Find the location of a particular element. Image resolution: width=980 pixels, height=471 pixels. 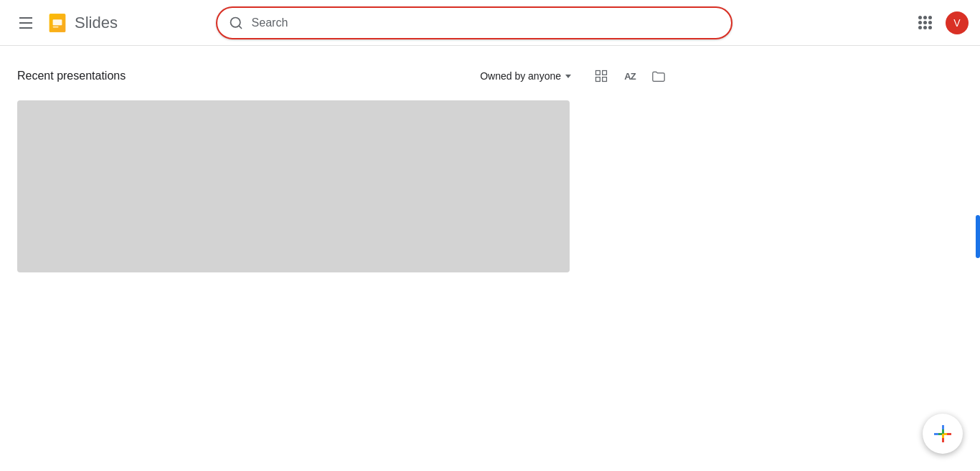

plus-icon is located at coordinates (943, 434).